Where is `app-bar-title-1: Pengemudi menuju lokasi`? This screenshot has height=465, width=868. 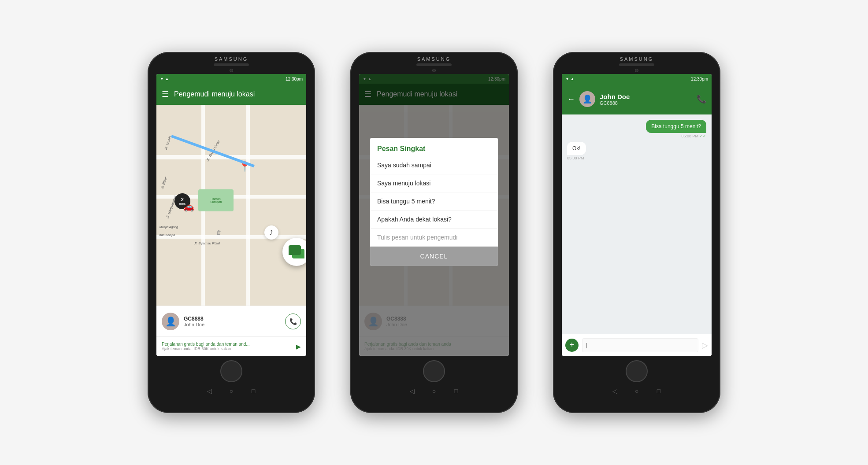 app-bar-title-1: Pengemudi menuju lokasi is located at coordinates (237, 94).